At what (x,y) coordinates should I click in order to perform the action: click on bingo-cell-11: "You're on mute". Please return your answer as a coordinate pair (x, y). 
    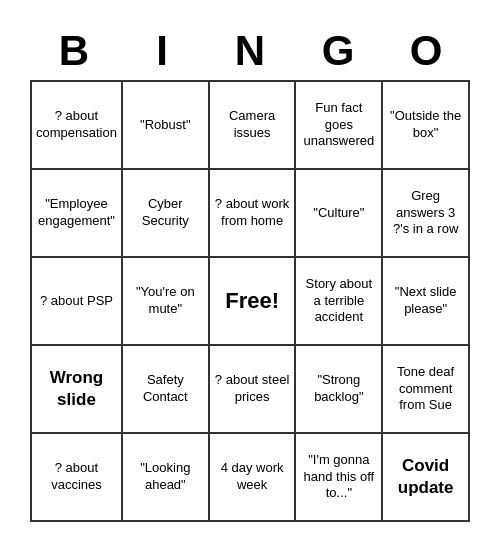
    Looking at the image, I should click on (166, 302).